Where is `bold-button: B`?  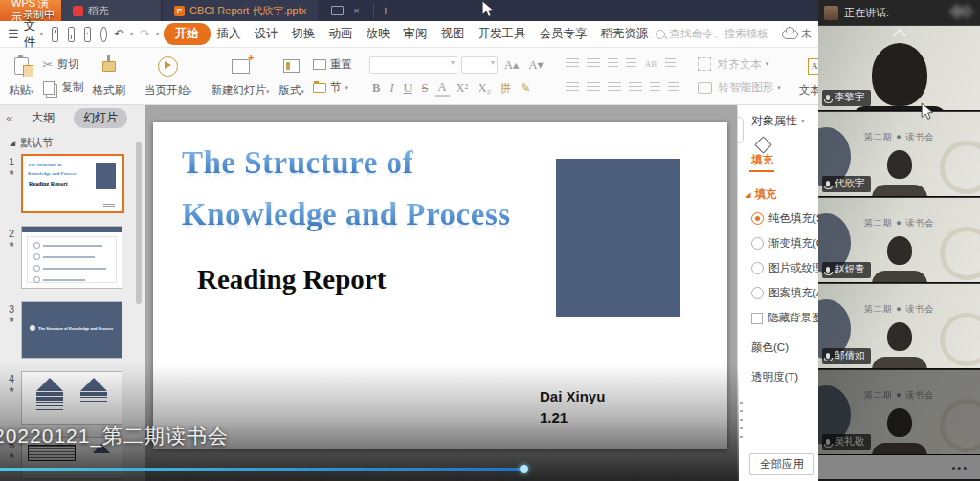 bold-button: B is located at coordinates (376, 88).